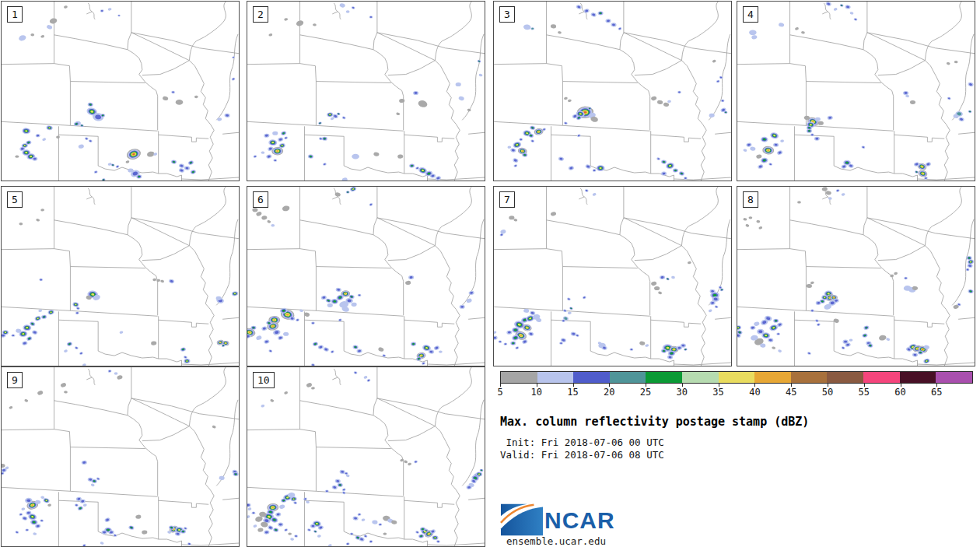  What do you see at coordinates (828, 392) in the screenshot?
I see `colorbar-tick-label: 50` at bounding box center [828, 392].